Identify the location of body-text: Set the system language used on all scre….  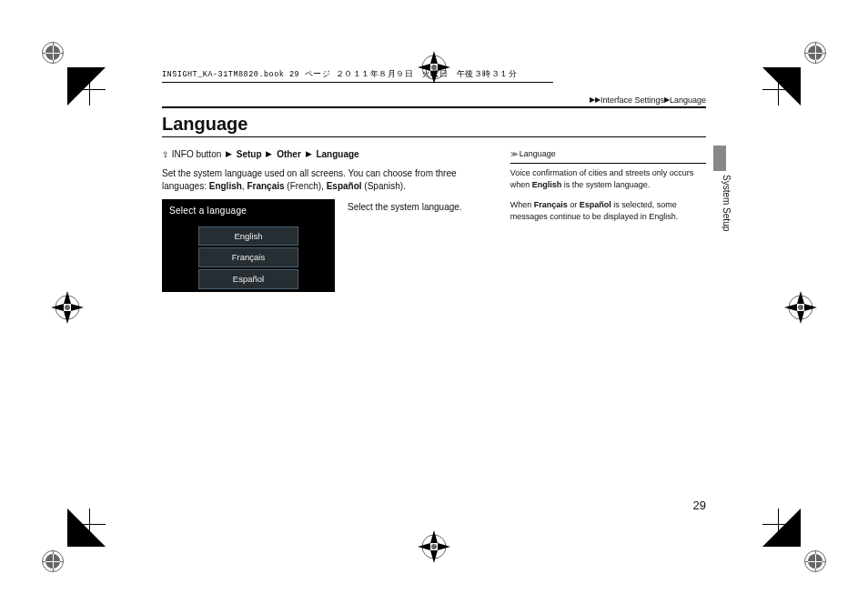
(326, 180).